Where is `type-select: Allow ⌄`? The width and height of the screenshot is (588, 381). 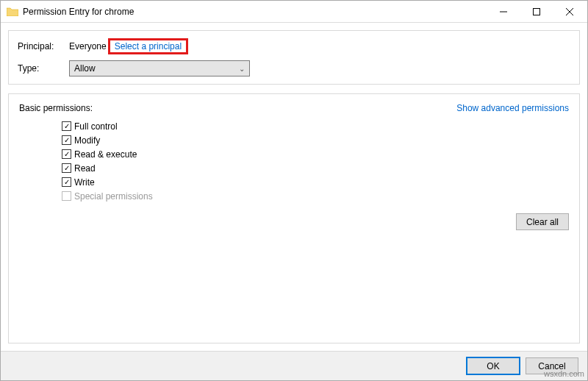 type-select: Allow ⌄ is located at coordinates (159, 68).